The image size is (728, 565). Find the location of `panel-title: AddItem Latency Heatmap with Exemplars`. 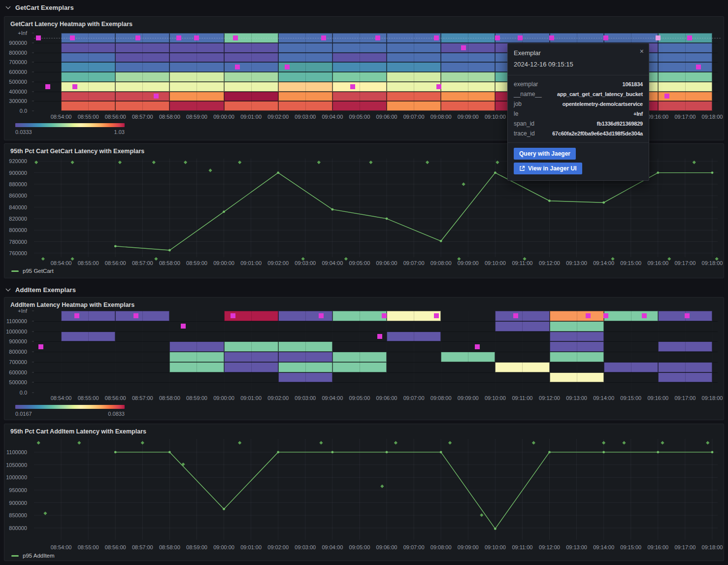

panel-title: AddItem Latency Heatmap with Exemplars is located at coordinates (72, 305).